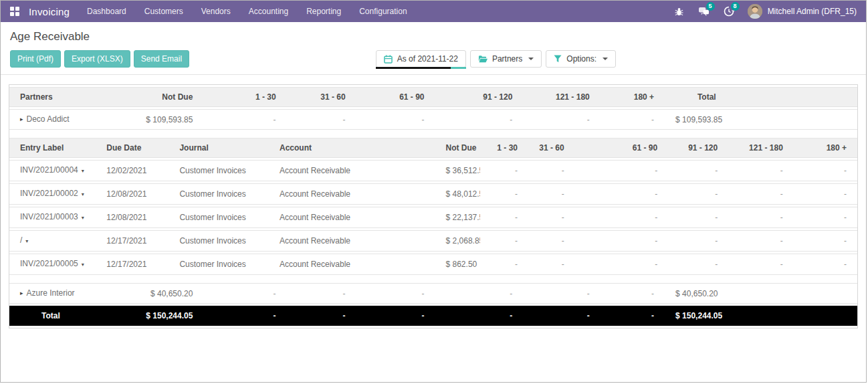 This screenshot has height=384, width=868. I want to click on action-buttons: Print (Pdf) Export (XLSX) Send Email, so click(100, 59).